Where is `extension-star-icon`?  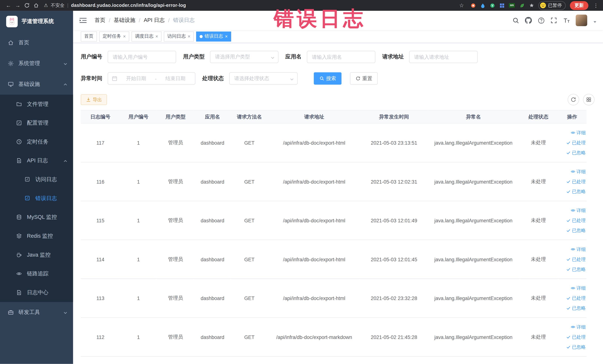 extension-star-icon is located at coordinates (532, 5).